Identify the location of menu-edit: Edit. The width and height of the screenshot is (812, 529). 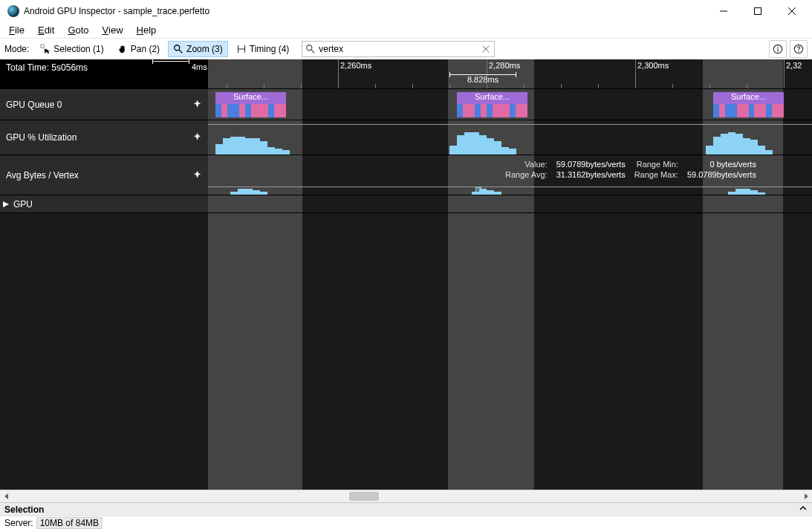
(46, 30).